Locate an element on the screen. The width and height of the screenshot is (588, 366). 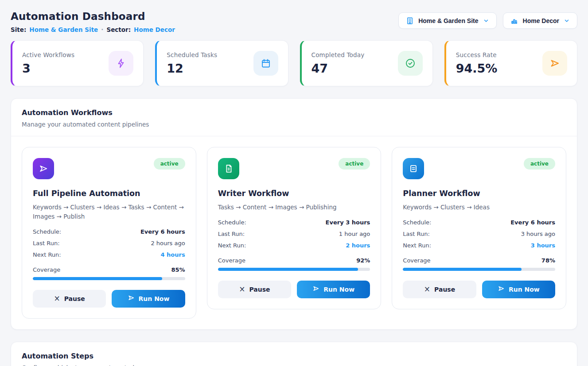
page-header: Automation Dashboard Site: Home & Garden… is located at coordinates (294, 22).